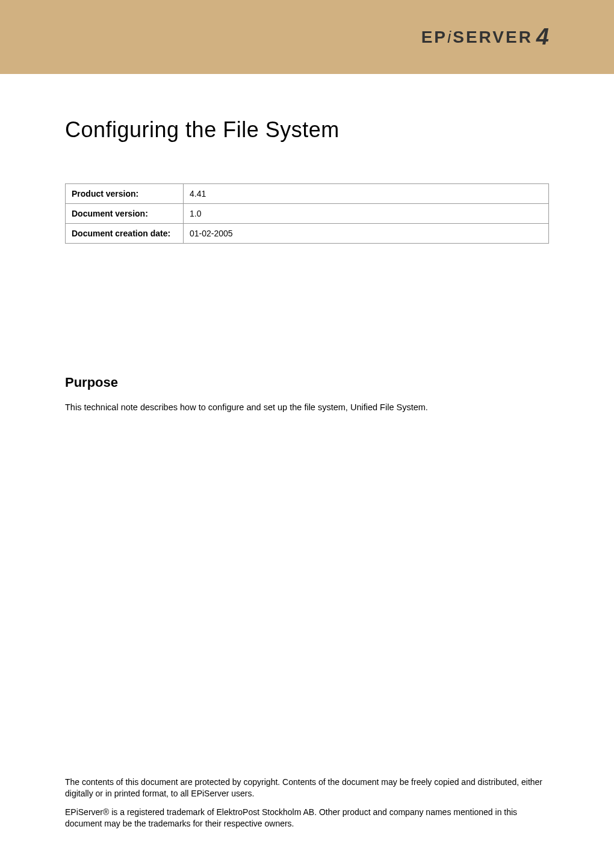  Describe the element at coordinates (307, 214) in the screenshot. I see `info-table: Product version: 4.41 Document version: …` at that location.